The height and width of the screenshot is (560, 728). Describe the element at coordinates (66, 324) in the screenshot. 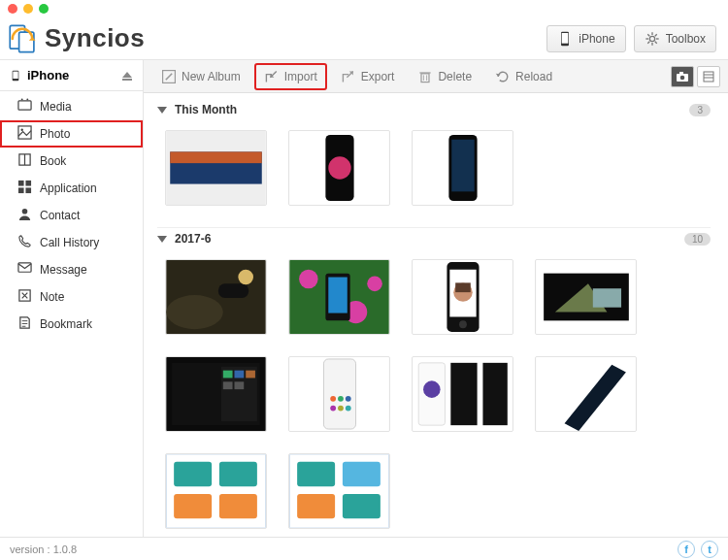

I see `sidebar-item-label: Bookmark` at that location.